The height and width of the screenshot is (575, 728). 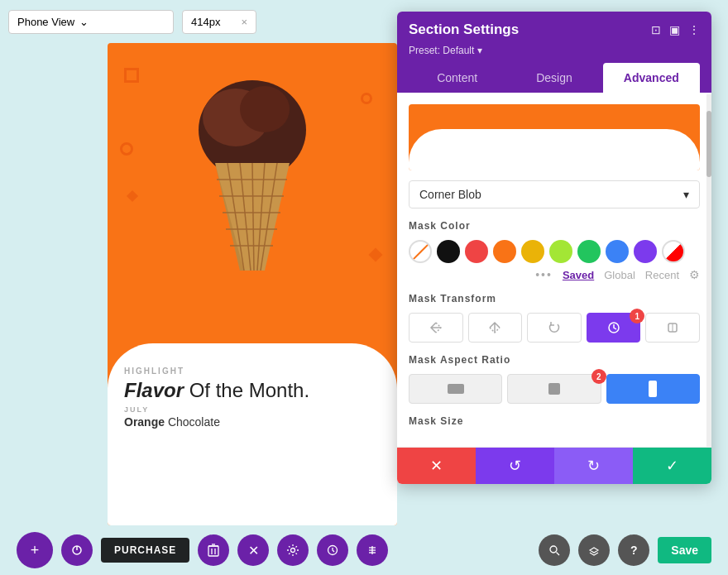 What do you see at coordinates (293, 550) in the screenshot?
I see `settings-button` at bounding box center [293, 550].